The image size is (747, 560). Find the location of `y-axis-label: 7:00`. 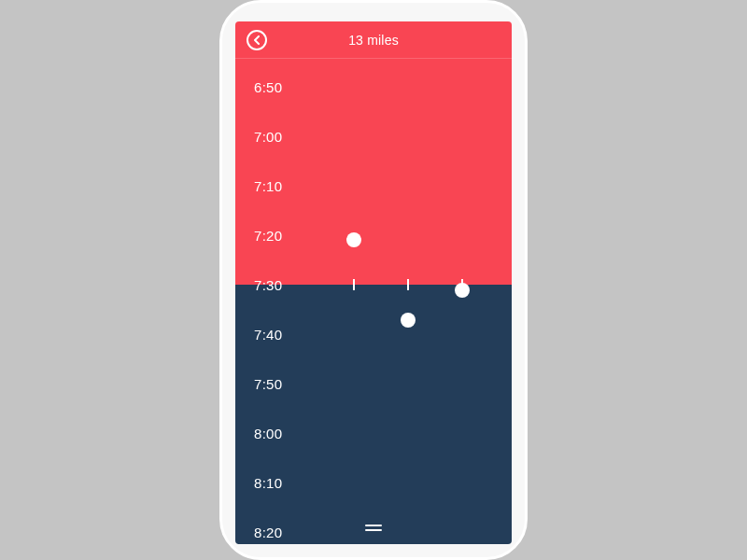

y-axis-label: 7:00 is located at coordinates (268, 136).